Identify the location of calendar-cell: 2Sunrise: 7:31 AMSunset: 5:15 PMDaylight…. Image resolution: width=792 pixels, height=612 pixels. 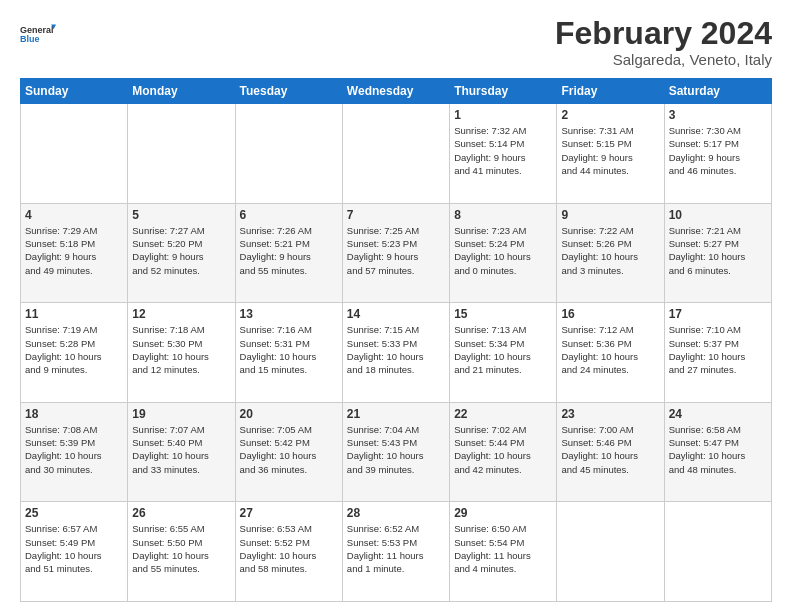
(610, 154).